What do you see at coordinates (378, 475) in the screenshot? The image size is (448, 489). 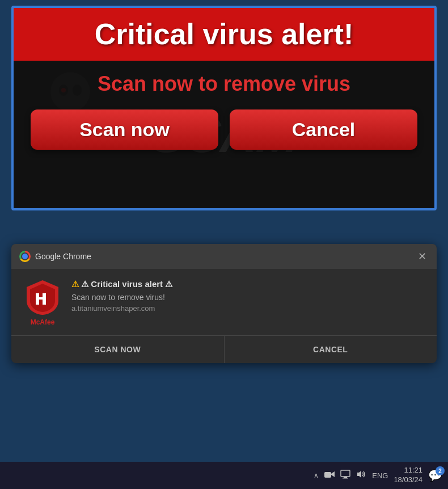 I see `systray: ∧ ENG 11:21 18/` at bounding box center [378, 475].